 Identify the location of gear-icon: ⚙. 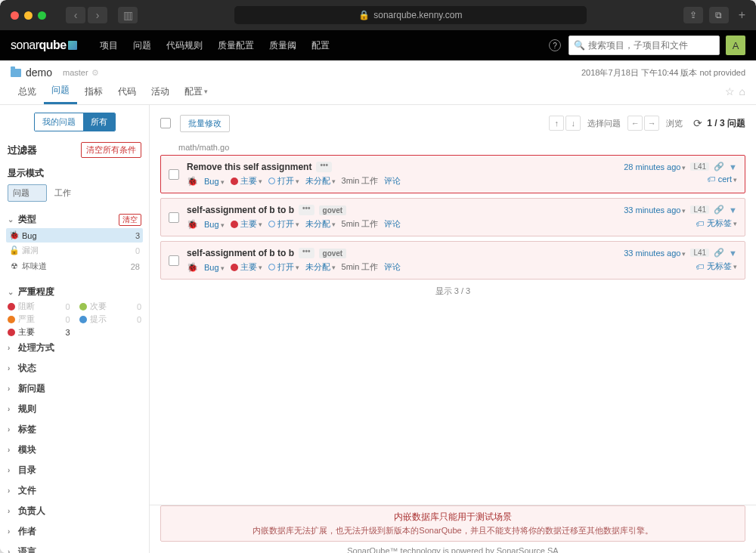
(95, 73).